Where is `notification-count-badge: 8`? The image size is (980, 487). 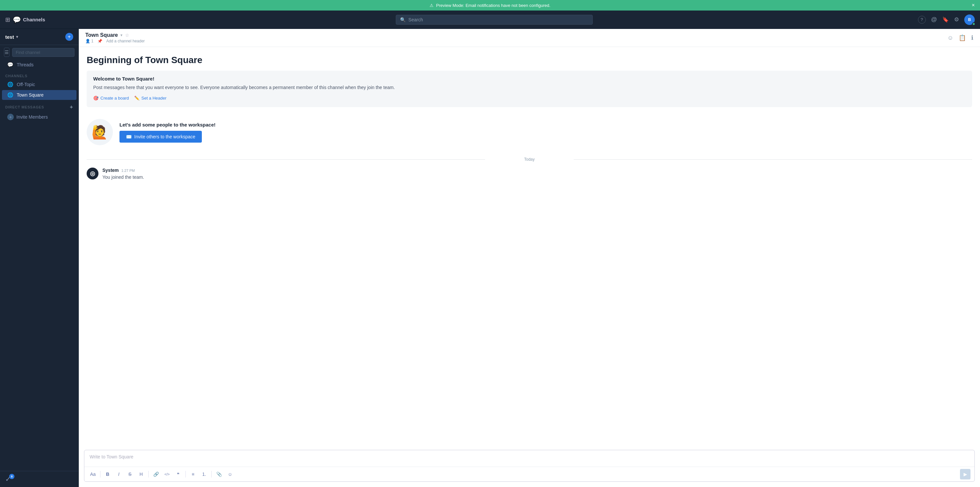
notification-count-badge: 8 is located at coordinates (12, 476).